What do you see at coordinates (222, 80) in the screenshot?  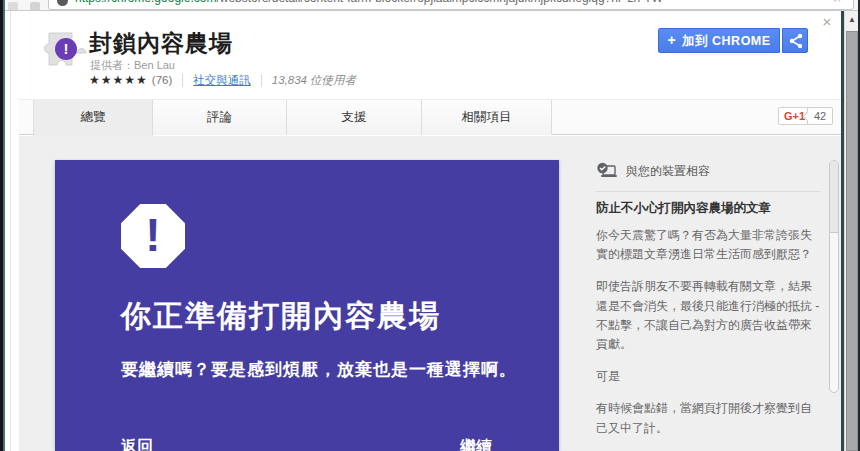 I see `extension-meta-row: ★★★★★ (76) 社交與通訊 13,834 位使用者` at bounding box center [222, 80].